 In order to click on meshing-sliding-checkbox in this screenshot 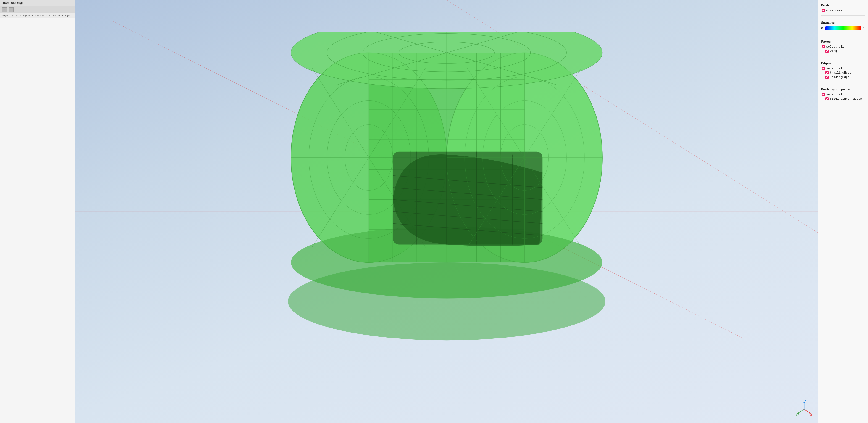, I will do `click(827, 99)`.